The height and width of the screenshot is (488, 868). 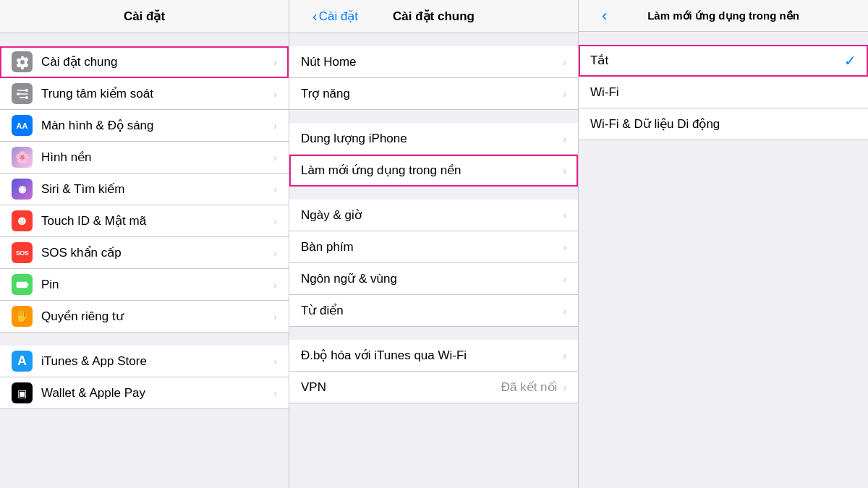 I want to click on pin-label: Pin, so click(x=156, y=285).